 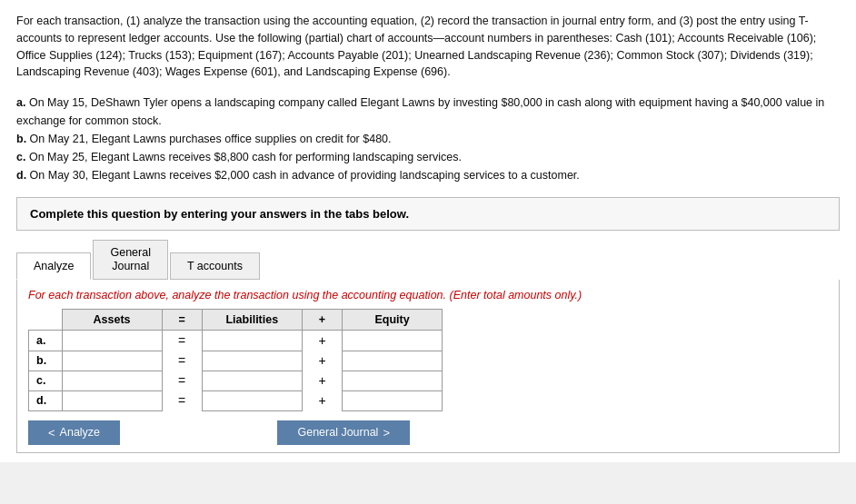 What do you see at coordinates (252, 380) in the screenshot?
I see `row-c-liabilities-cell` at bounding box center [252, 380].